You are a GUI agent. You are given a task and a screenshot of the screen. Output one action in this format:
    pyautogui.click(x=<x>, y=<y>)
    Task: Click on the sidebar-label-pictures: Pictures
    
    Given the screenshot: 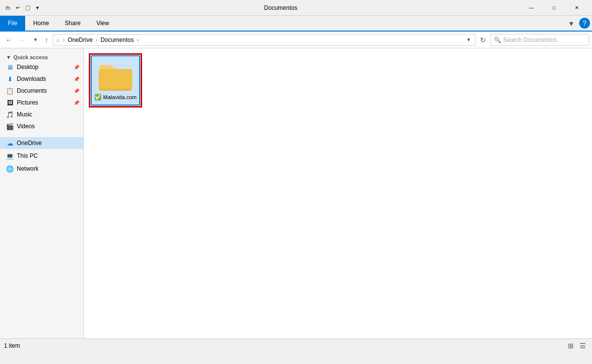 What is the action you would take?
    pyautogui.click(x=28, y=103)
    